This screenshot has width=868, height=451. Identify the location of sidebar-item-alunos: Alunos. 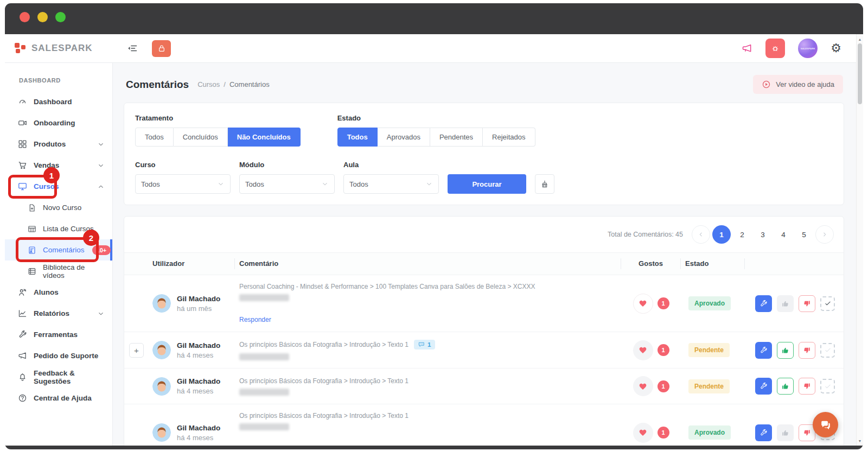
(59, 292).